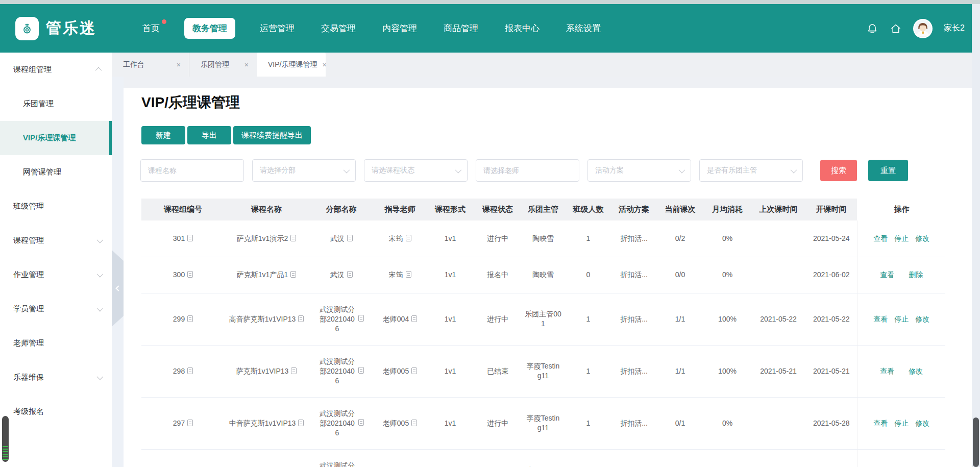  What do you see at coordinates (56, 309) in the screenshot?
I see `sidebar-item-students: 学员管理` at bounding box center [56, 309].